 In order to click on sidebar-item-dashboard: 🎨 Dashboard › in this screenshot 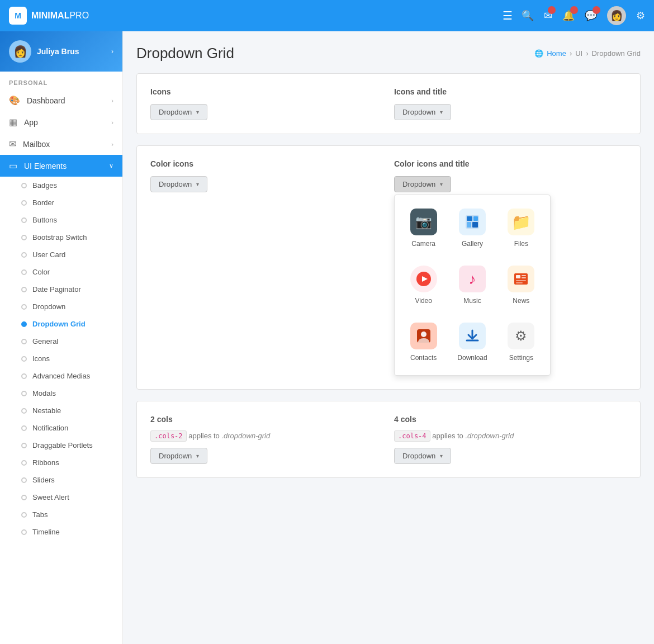, I will do `click(61, 101)`.